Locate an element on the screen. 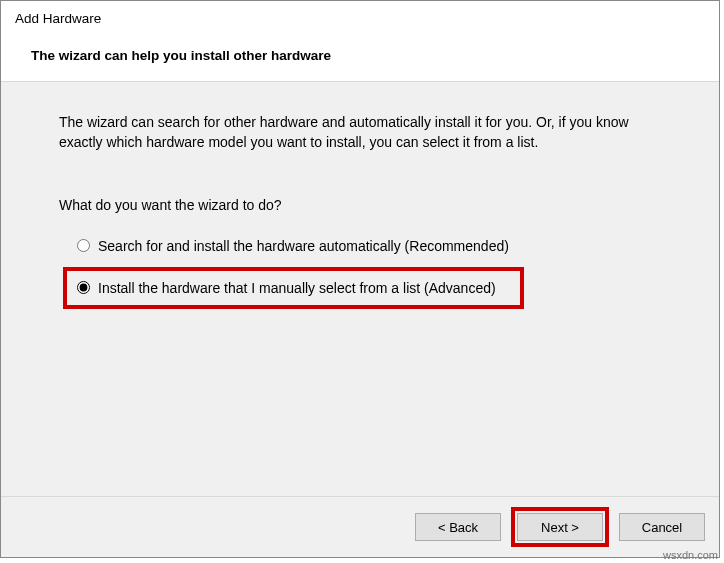 The height and width of the screenshot is (563, 724). back-button: < Back is located at coordinates (458, 527).